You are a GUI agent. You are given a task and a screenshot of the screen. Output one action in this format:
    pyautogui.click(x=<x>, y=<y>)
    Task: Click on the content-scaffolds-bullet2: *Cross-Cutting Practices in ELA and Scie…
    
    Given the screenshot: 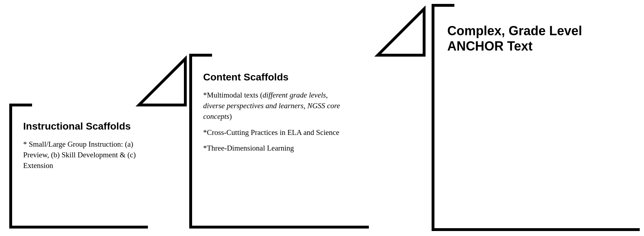 What is the action you would take?
    pyautogui.click(x=276, y=132)
    